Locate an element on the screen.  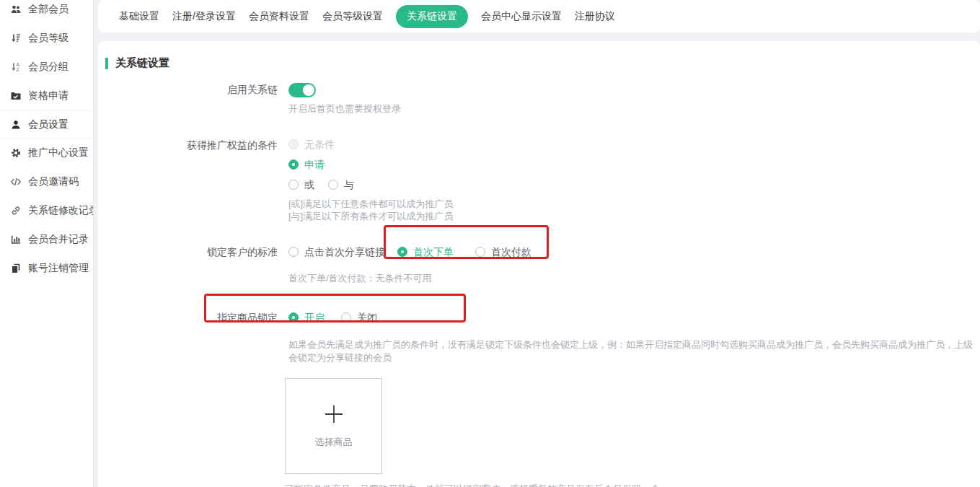
sidebar-item-label: 关系链修改记录 is located at coordinates (61, 211).